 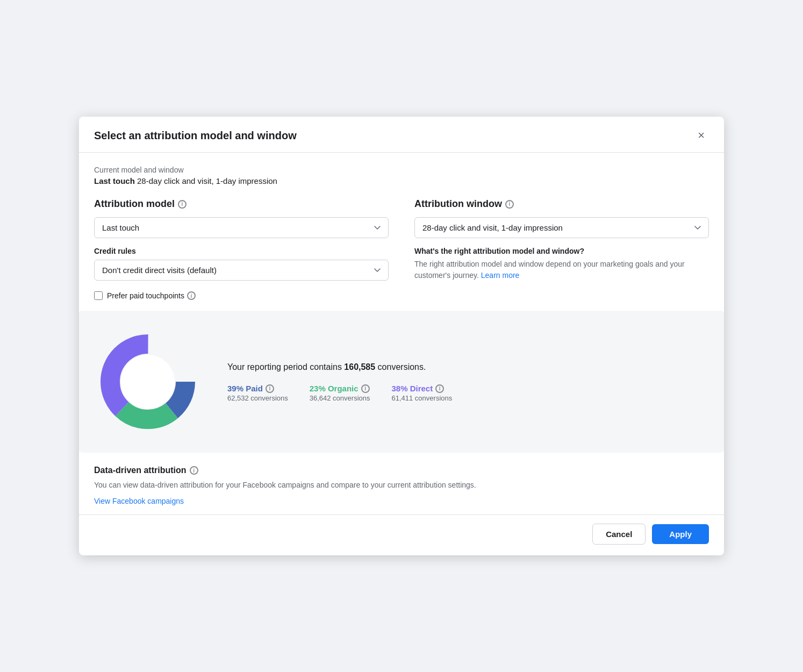 I want to click on data-driven-section: Data-driven attribution i You can view d…, so click(x=402, y=484).